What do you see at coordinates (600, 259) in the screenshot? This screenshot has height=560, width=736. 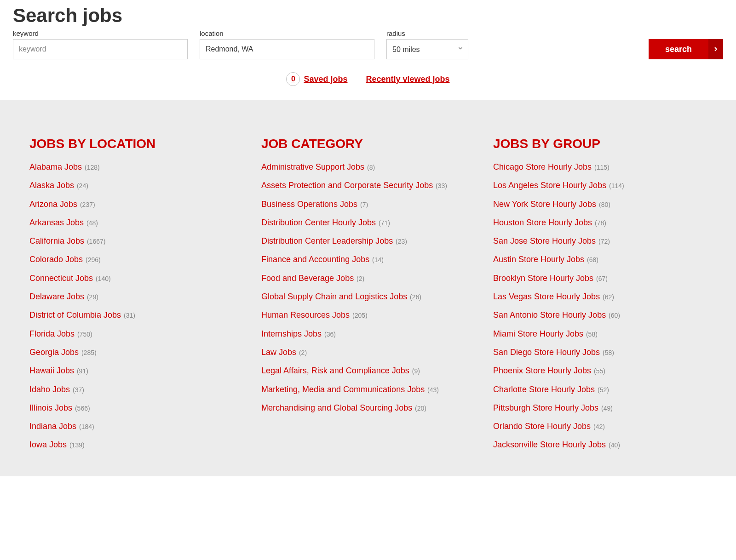 I see `group-item: Austin Store Hourly Jobs (68)` at bounding box center [600, 259].